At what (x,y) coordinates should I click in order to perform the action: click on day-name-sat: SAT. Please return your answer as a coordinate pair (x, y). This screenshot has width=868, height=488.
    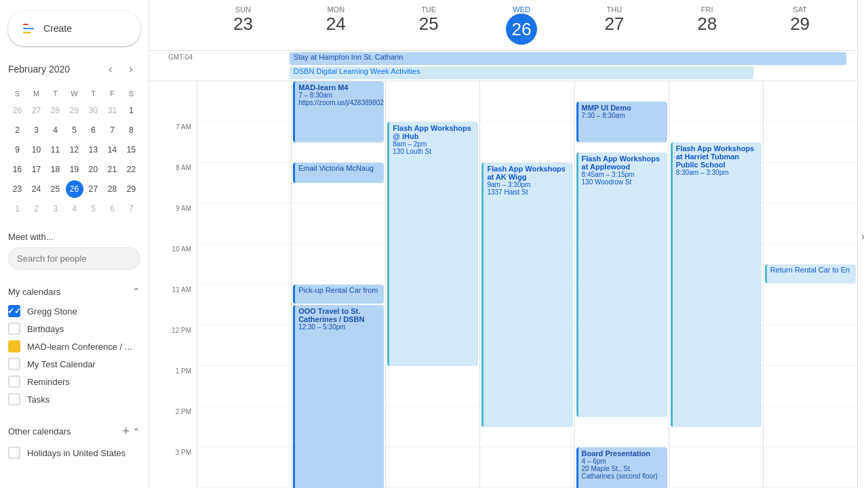
    Looking at the image, I should click on (800, 9).